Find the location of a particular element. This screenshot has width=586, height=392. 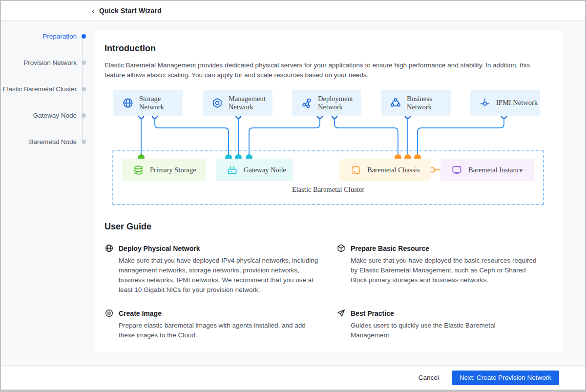

back-icon: ‹ is located at coordinates (93, 11).